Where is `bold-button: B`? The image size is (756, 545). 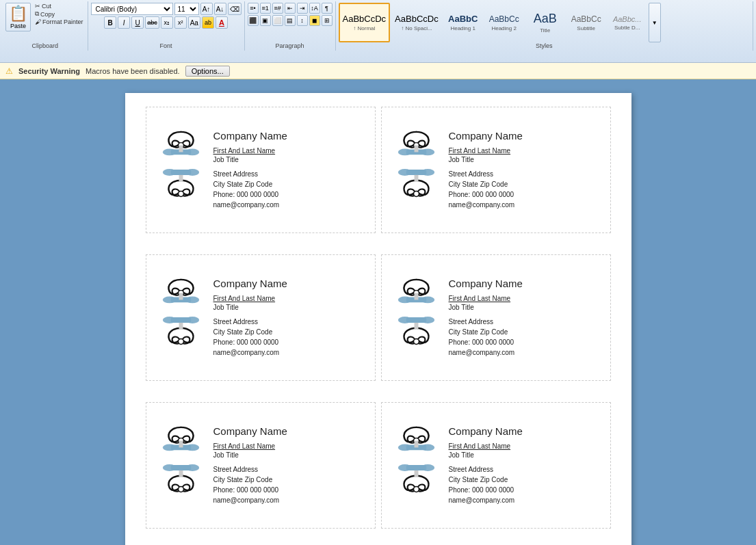 bold-button: B is located at coordinates (110, 23).